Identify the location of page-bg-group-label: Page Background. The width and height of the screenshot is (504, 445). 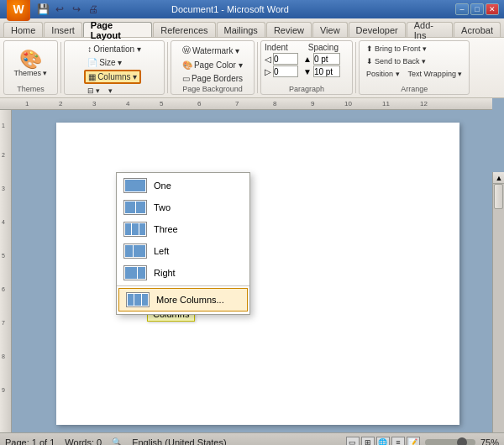
(213, 89).